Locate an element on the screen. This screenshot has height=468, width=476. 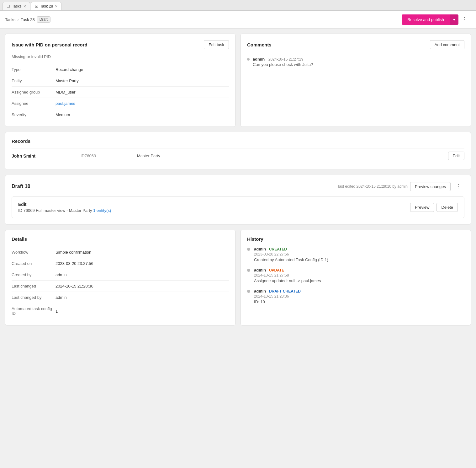
detail-last-changed-by: Last changed by admin is located at coordinates (120, 298).